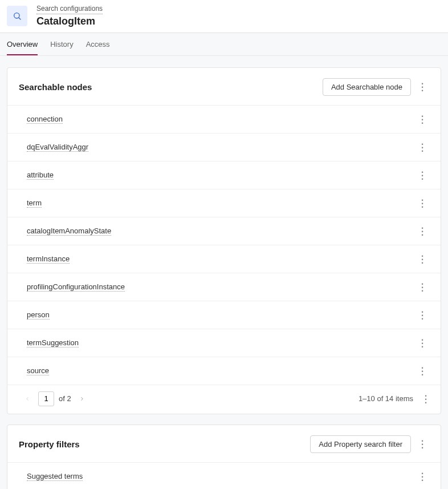 Image resolution: width=448 pixels, height=489 pixels. Describe the element at coordinates (65, 398) in the screenshot. I see `page-of-label: of 2` at that location.